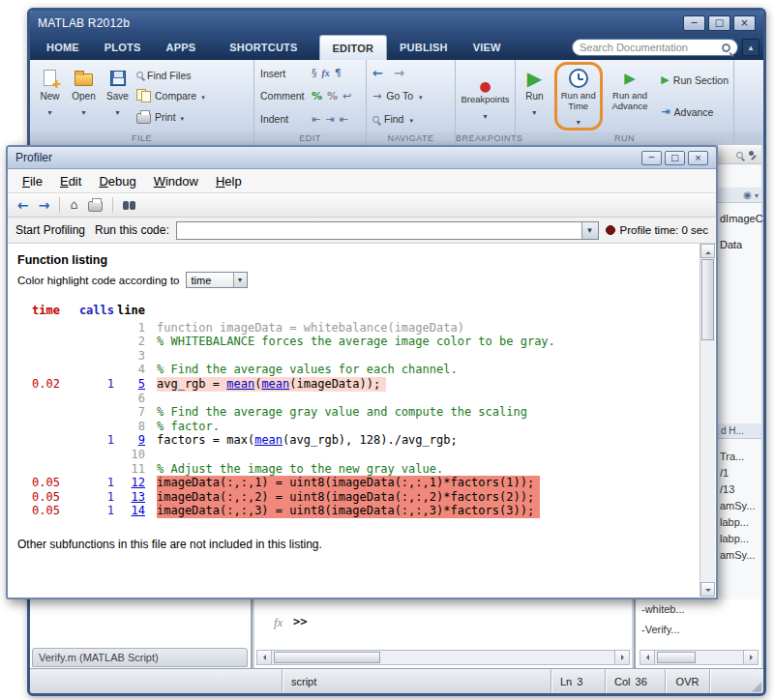 The image size is (774, 700). What do you see at coordinates (130, 483) in the screenshot?
I see `line-number: 12` at bounding box center [130, 483].